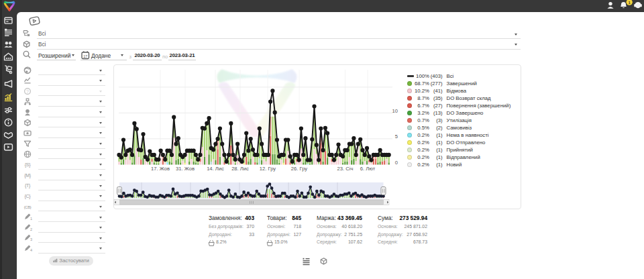  Describe the element at coordinates (31, 219) in the screenshot. I see `svg-text: 1` at that location.